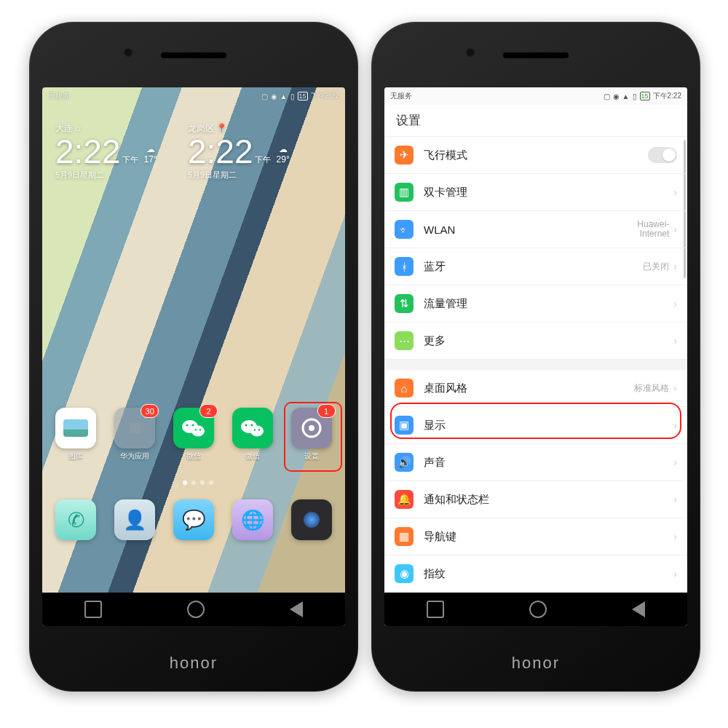 The height and width of the screenshot is (728, 728). Describe the element at coordinates (404, 574) in the screenshot. I see `finger-icon: ◉` at that location.